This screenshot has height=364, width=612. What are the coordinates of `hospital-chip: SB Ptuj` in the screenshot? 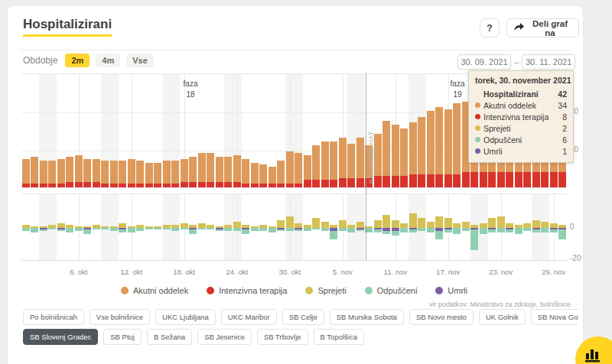 It's located at (122, 336).